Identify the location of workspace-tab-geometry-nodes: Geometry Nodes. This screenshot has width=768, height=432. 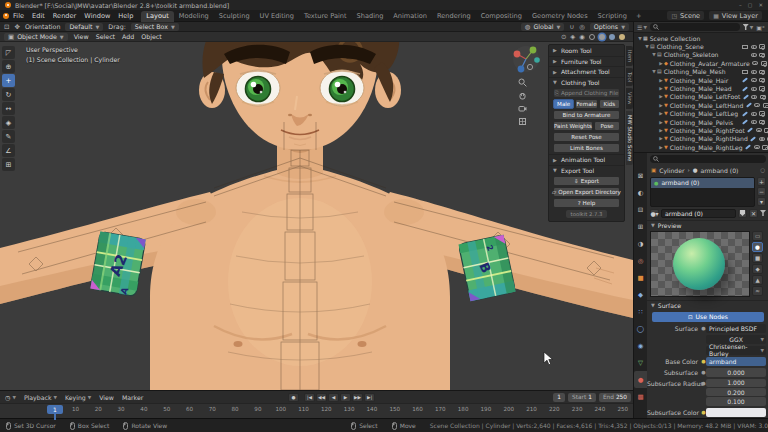
(560, 16).